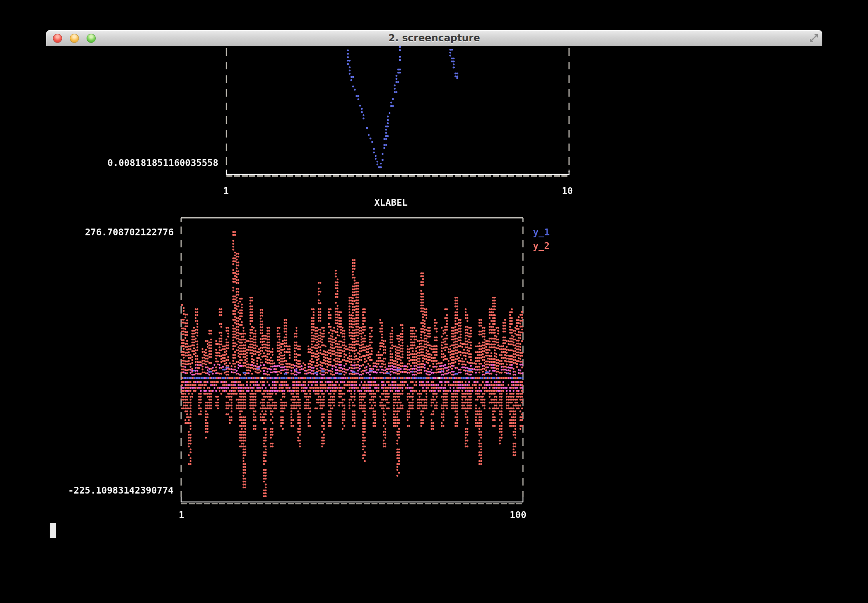  Describe the element at coordinates (567, 191) in the screenshot. I see `plot1-x-tick-max: 10` at that location.